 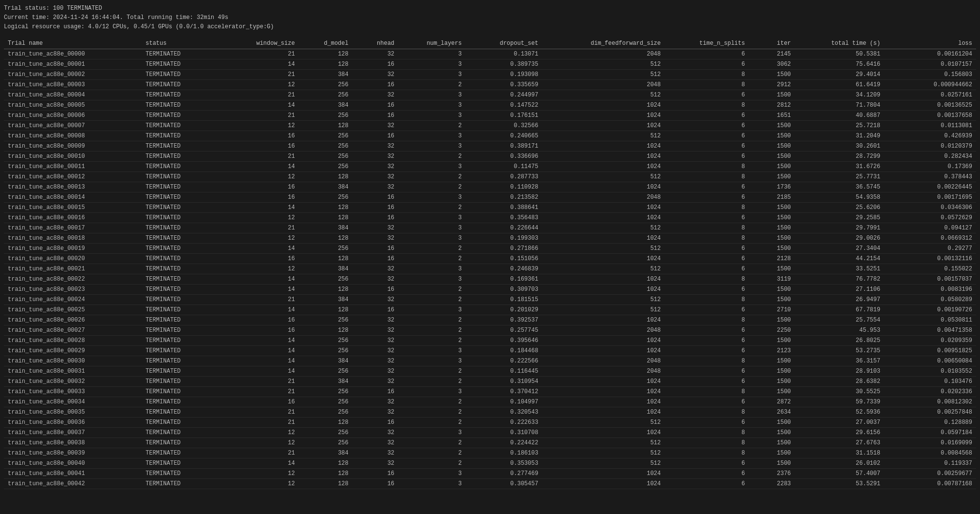 I want to click on table-cell: 0.17369, so click(x=930, y=167).